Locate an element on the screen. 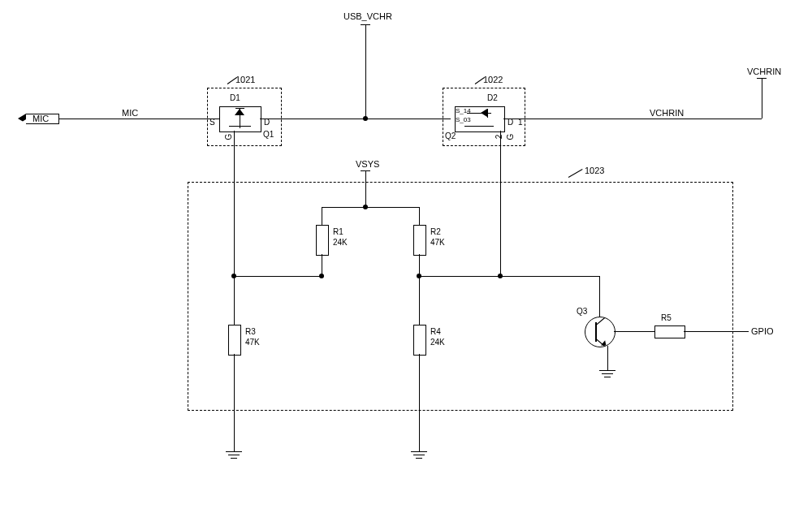 This screenshot has width=812, height=513. q1-channel is located at coordinates (240, 127).